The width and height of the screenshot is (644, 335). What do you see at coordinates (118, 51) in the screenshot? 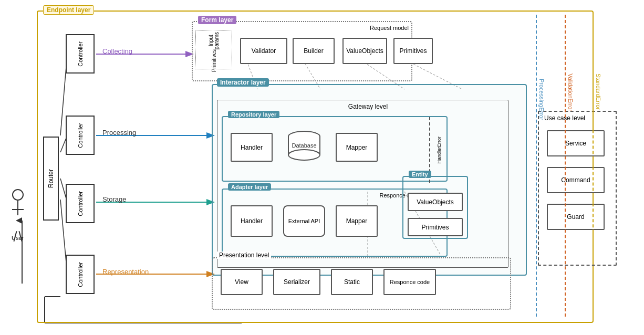
I see `row-label-collecting: Collecting` at bounding box center [118, 51].